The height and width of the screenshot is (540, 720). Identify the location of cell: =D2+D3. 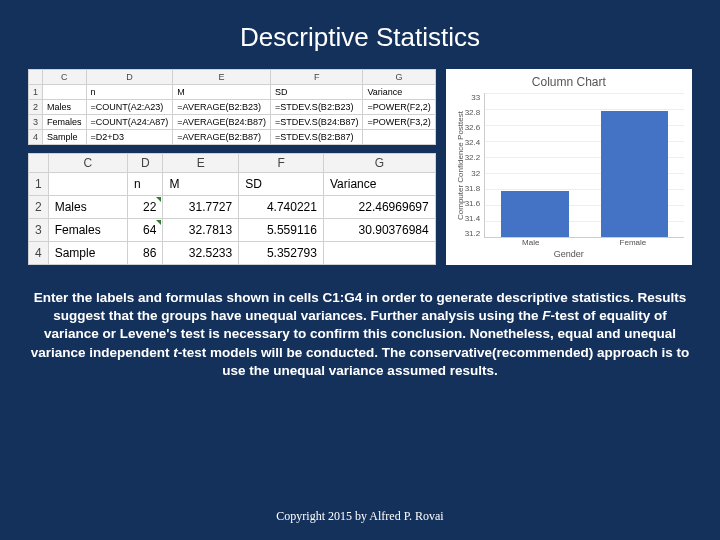
(130, 138).